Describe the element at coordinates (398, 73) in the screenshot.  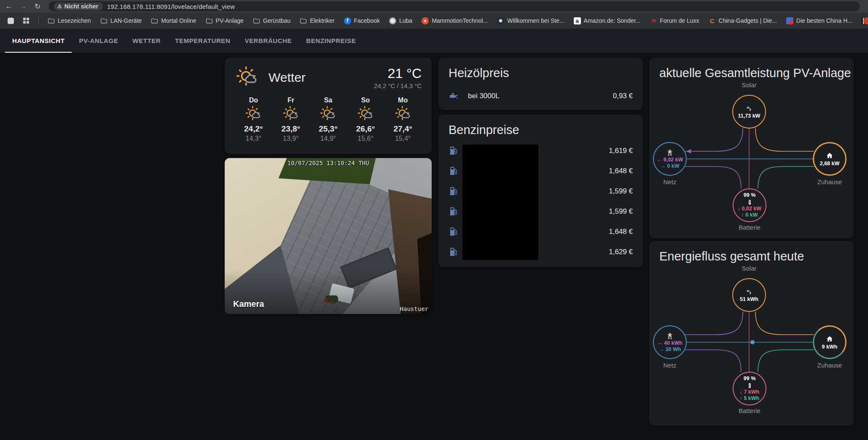
I see `current-temperature: 21 °C` at that location.